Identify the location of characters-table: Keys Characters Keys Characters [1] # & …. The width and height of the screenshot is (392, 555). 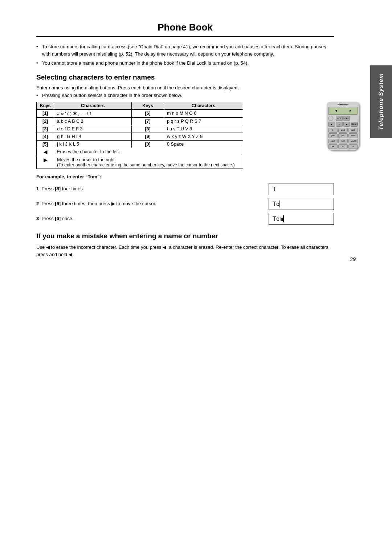
(140, 135).